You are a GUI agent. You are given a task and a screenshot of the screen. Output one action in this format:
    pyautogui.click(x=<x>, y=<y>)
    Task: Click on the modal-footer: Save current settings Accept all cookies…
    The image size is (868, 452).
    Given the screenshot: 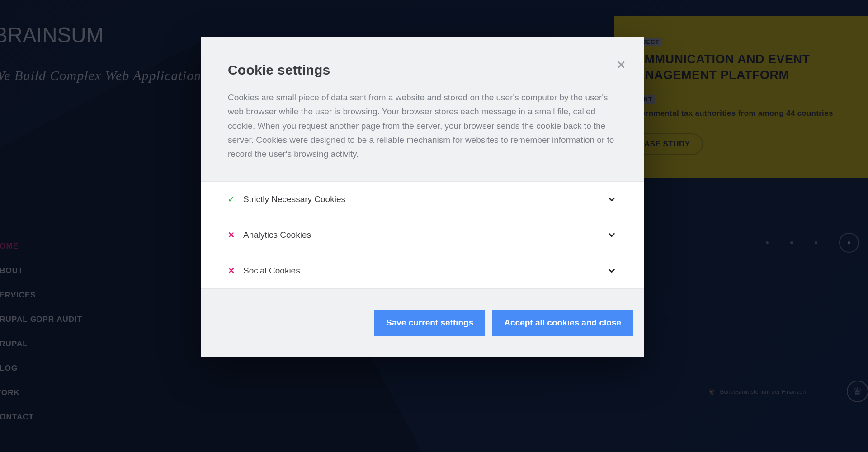 What is the action you would take?
    pyautogui.click(x=422, y=323)
    